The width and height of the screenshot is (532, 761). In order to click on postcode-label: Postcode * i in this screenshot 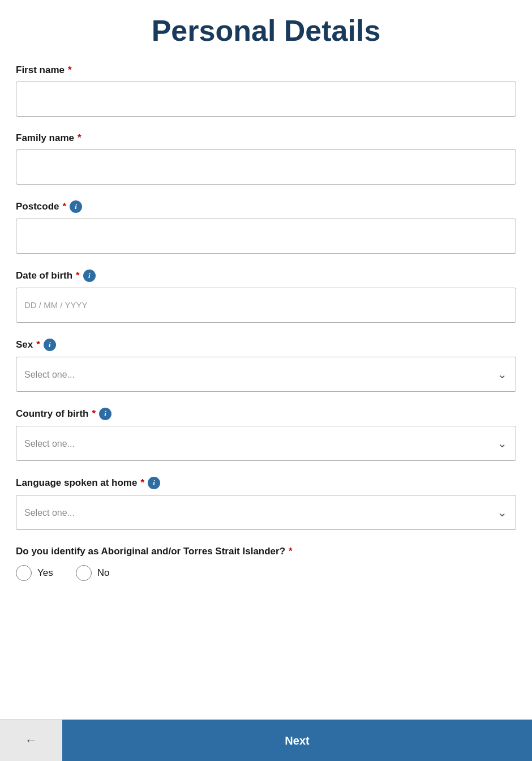, I will do `click(266, 207)`.